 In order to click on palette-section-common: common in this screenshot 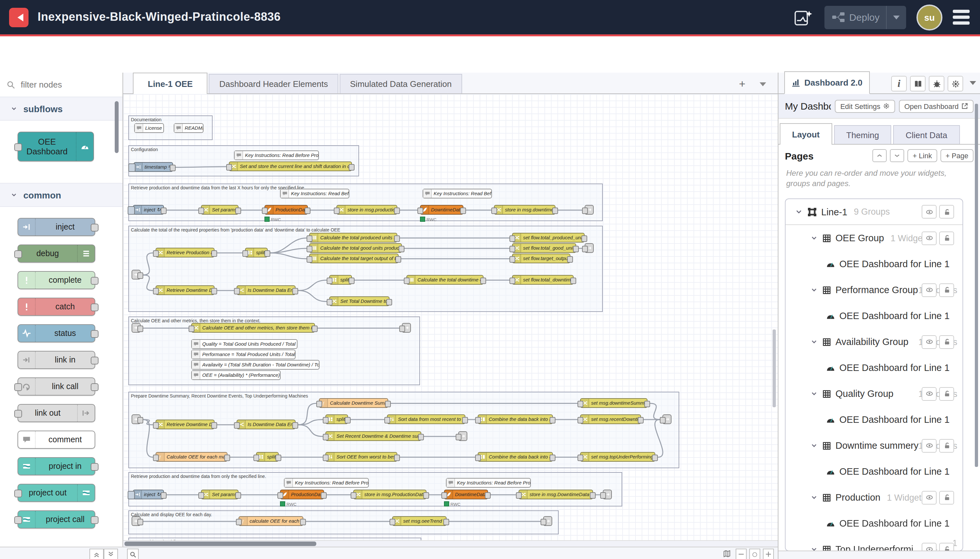, I will do `click(61, 195)`.